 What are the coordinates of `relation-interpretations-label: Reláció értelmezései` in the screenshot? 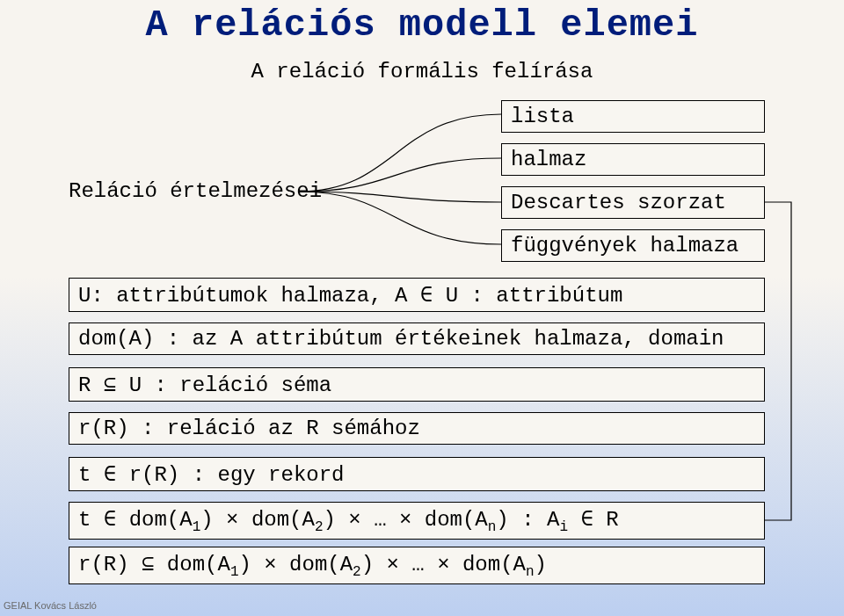 It's located at (195, 192).